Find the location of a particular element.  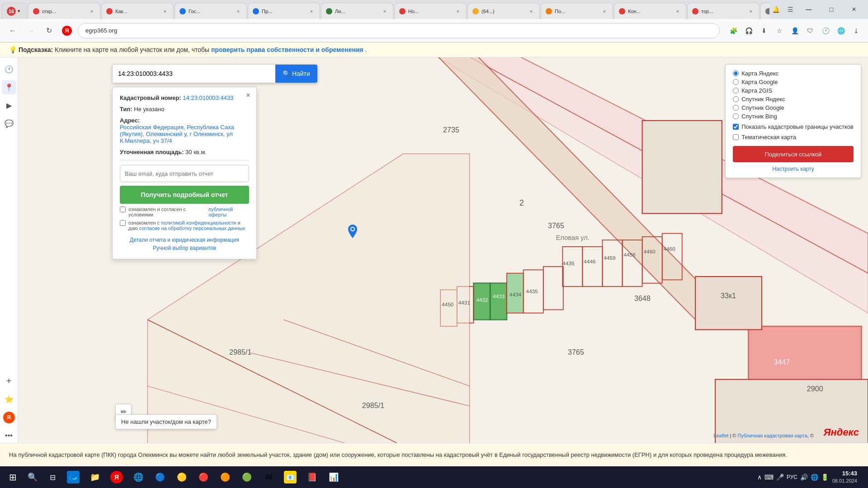

shield-icon: 🛡 is located at coordinates (810, 31).